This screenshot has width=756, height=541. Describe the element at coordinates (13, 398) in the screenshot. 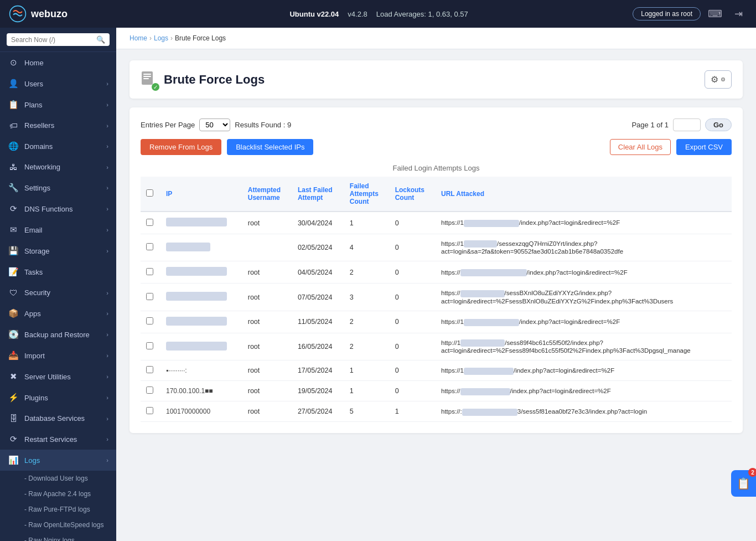

I see `plugins-icon: ⚡` at that location.